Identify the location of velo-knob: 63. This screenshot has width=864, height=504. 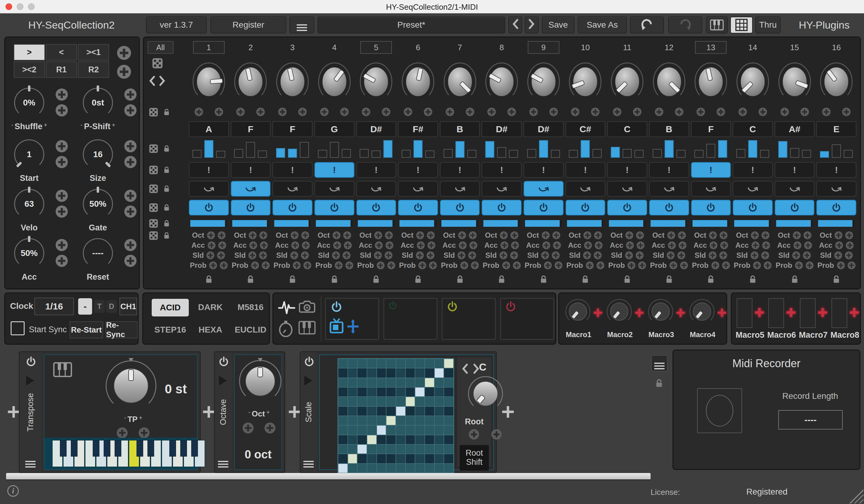
(29, 204).